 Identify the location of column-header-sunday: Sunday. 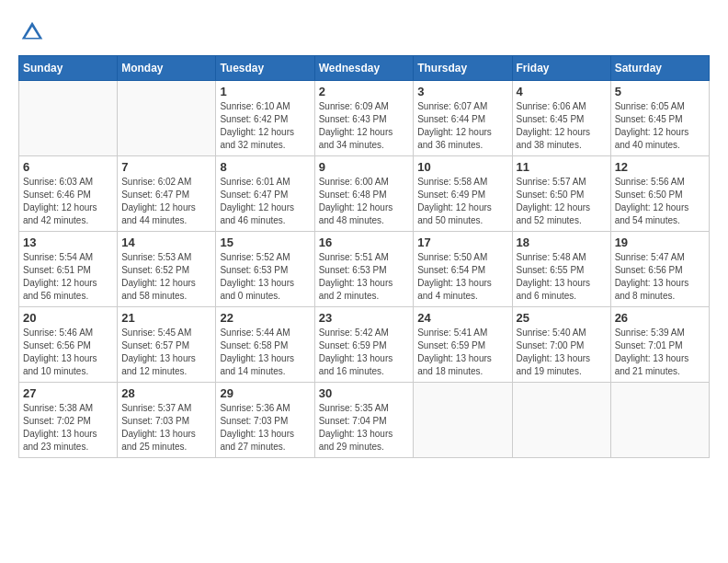
(68, 68).